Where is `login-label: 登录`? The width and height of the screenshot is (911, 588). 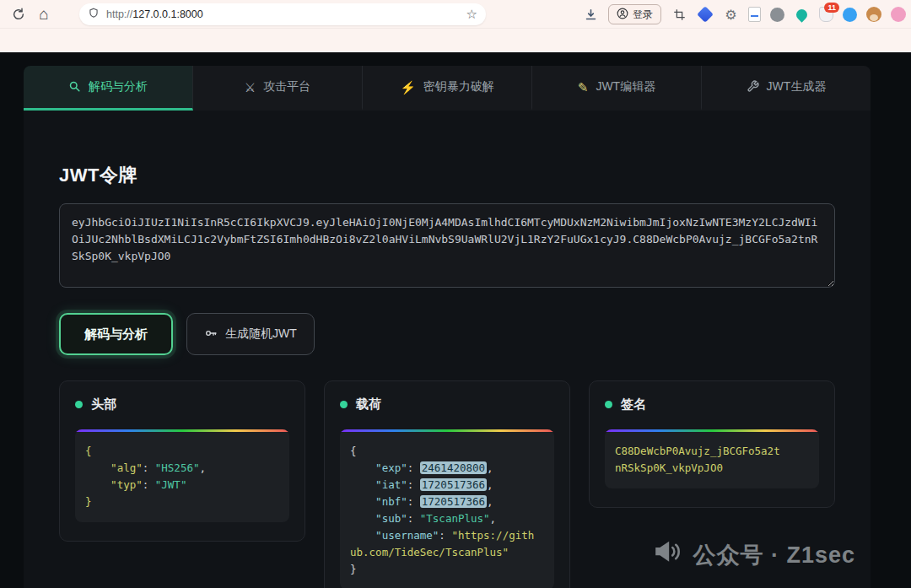
login-label: 登录 is located at coordinates (643, 15).